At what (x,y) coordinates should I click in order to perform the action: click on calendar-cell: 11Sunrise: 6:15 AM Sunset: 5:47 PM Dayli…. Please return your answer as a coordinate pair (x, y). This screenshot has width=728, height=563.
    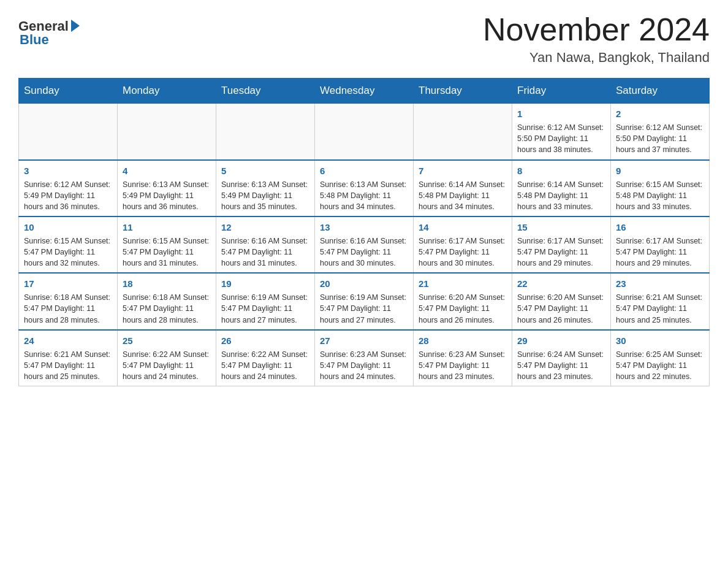
    Looking at the image, I should click on (167, 245).